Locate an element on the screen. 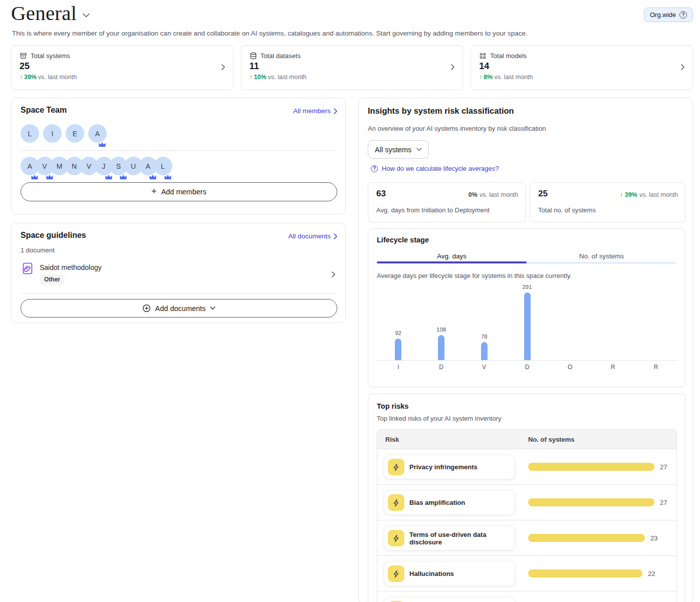 The height and width of the screenshot is (602, 700). divider is located at coordinates (178, 293).